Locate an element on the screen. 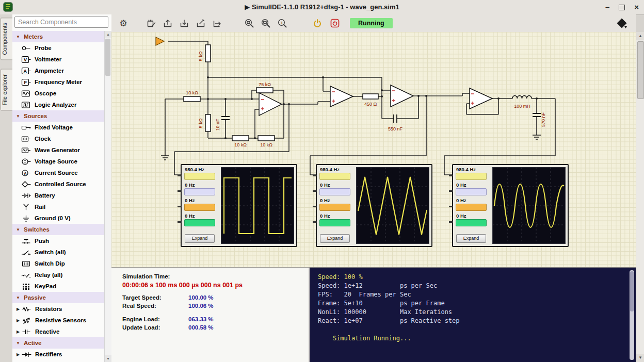 The image size is (644, 362). sidebar-item-current-source: ACurrent Source is located at coordinates (59, 173).